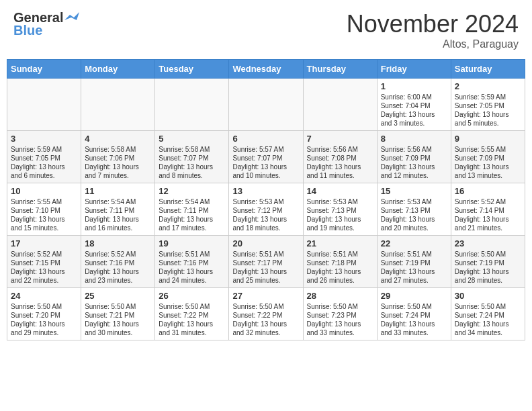  What do you see at coordinates (414, 138) in the screenshot?
I see `day-number: 8` at bounding box center [414, 138].